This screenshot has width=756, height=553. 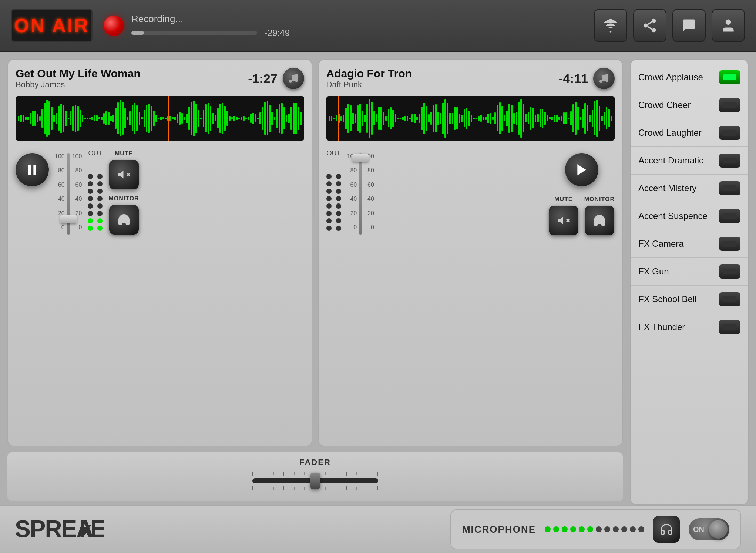 I want to click on on-toggle-knob, so click(x=718, y=529).